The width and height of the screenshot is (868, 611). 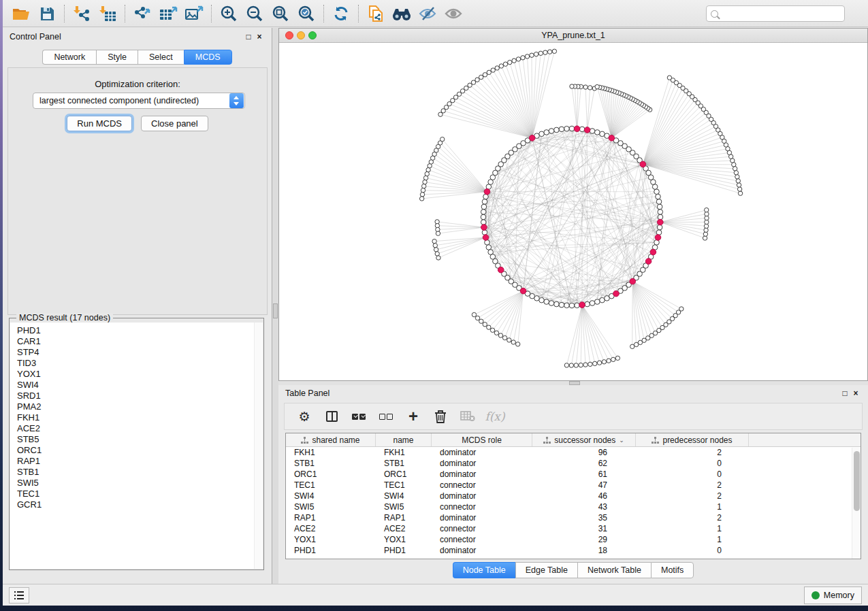 What do you see at coordinates (259, 446) in the screenshot?
I see `result-list-scrollbar` at bounding box center [259, 446].